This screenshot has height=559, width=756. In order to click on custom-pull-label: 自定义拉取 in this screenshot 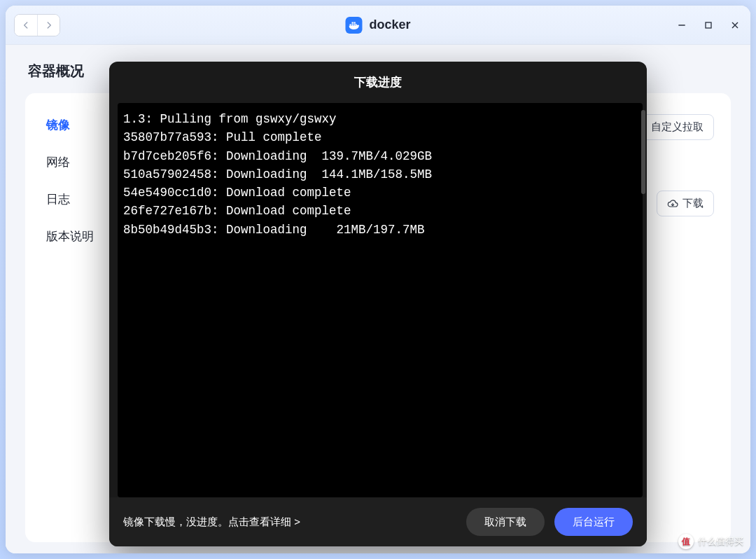, I will do `click(678, 127)`.